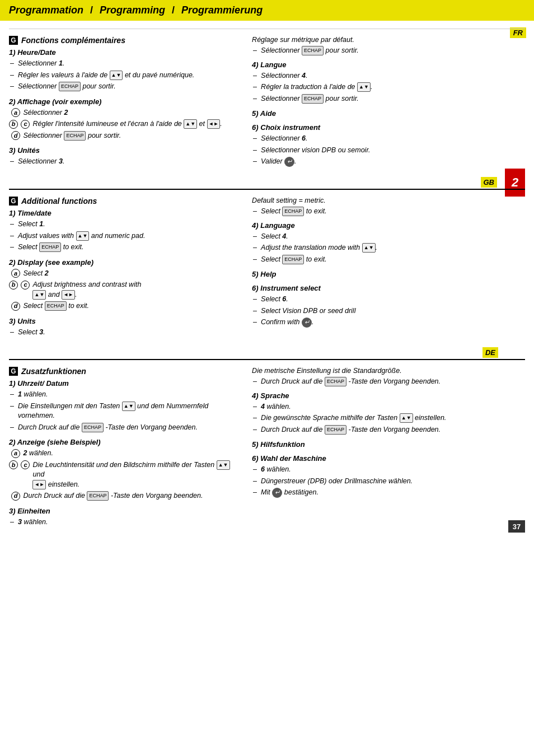  What do you see at coordinates (16, 454) in the screenshot?
I see `circle-a-de: a` at bounding box center [16, 454].